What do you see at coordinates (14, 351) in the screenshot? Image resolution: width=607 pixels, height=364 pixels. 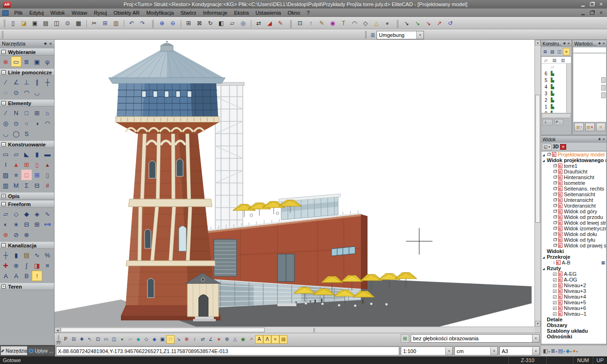 I see `tab-narzedzia: Narzędzia` at bounding box center [14, 351].